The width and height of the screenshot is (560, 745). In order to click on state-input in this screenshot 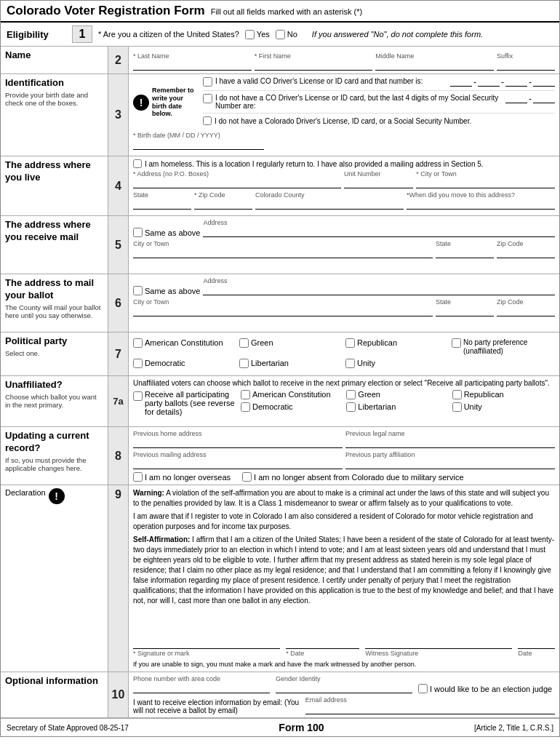, I will do `click(162, 204)`.